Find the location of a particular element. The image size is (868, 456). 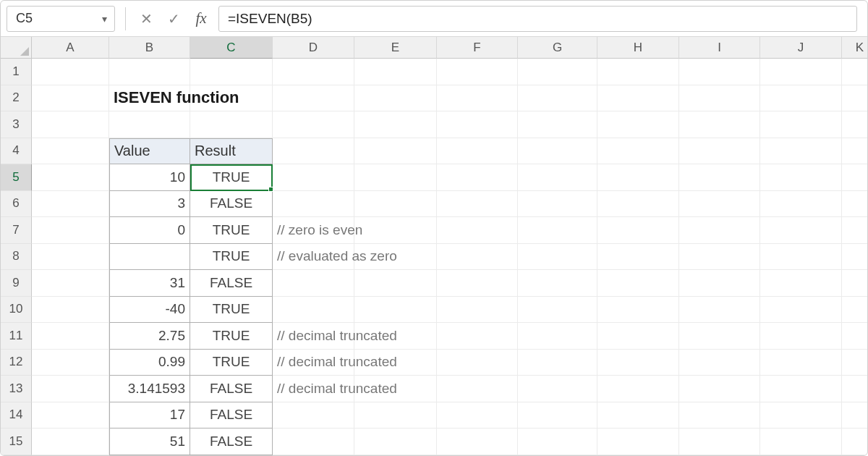

row-header: 12 is located at coordinates (16, 363).